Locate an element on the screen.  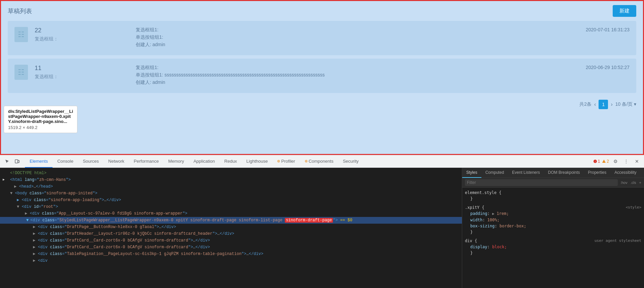
pagination-prev: ‹ is located at coordinates (595, 104).